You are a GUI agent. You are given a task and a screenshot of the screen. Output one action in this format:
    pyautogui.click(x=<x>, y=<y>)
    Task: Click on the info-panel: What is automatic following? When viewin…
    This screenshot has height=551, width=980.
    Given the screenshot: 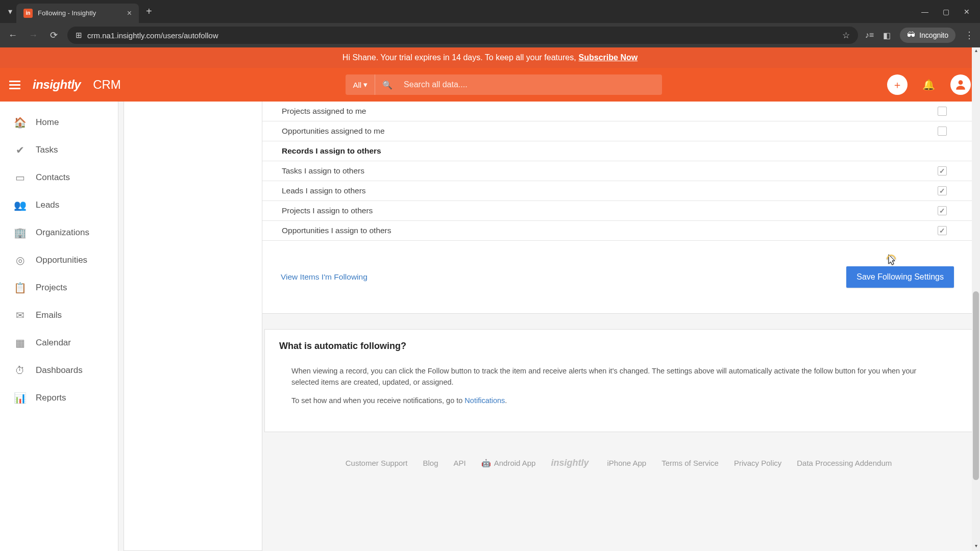 What is the action you would take?
    pyautogui.click(x=619, y=381)
    